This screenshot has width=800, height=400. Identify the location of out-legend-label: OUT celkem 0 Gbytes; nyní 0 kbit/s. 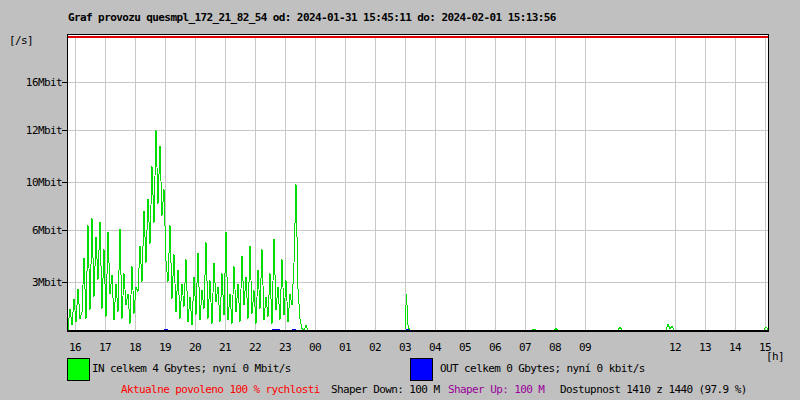
(542, 368).